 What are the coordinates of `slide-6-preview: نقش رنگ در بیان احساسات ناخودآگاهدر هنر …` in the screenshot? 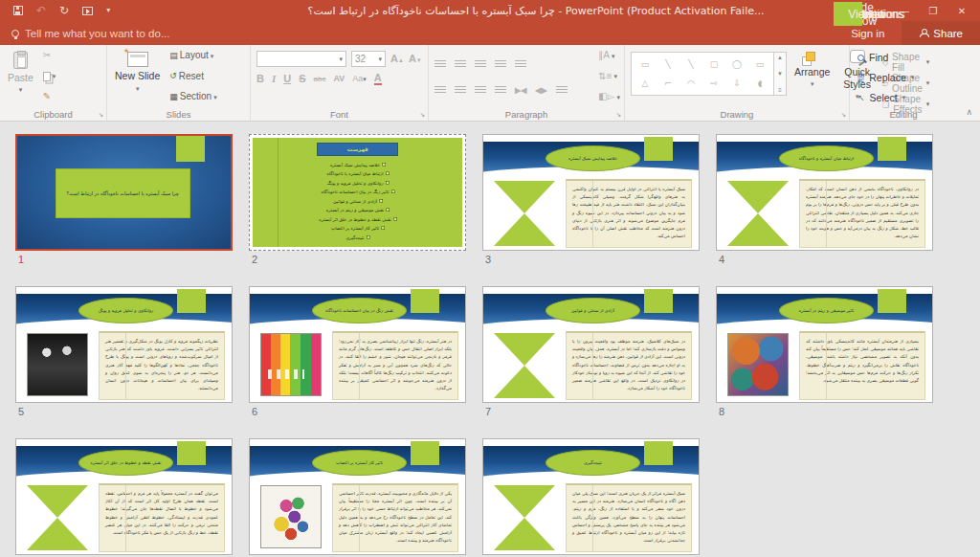 It's located at (358, 345).